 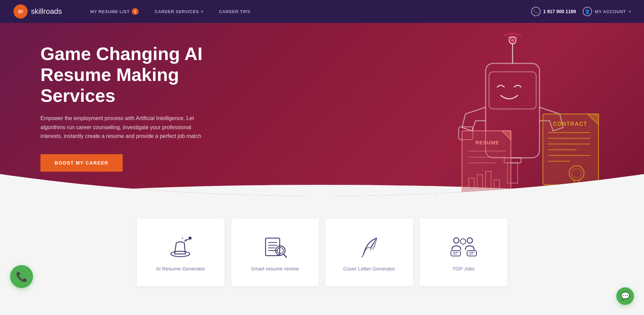 I want to click on navbar: Sr skillroads MY RESUME LIST 1 CAREER SE…, so click(x=322, y=11).